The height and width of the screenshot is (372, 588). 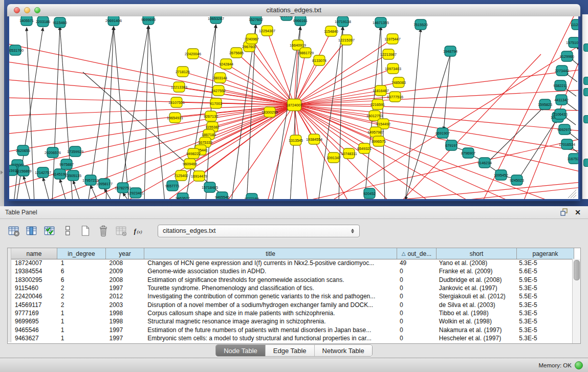 I want to click on table-vertical-scrollbar, so click(x=576, y=301).